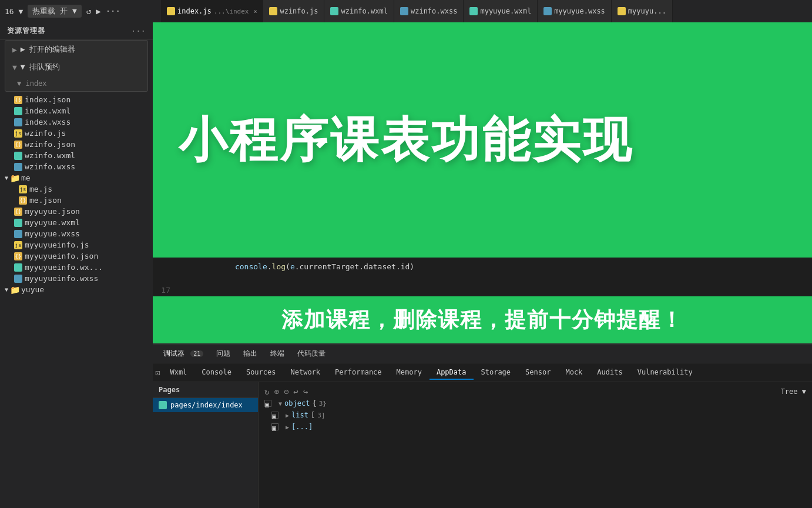  Describe the element at coordinates (358, 373) in the screenshot. I see `dt-tab-performance: Performance` at that location.